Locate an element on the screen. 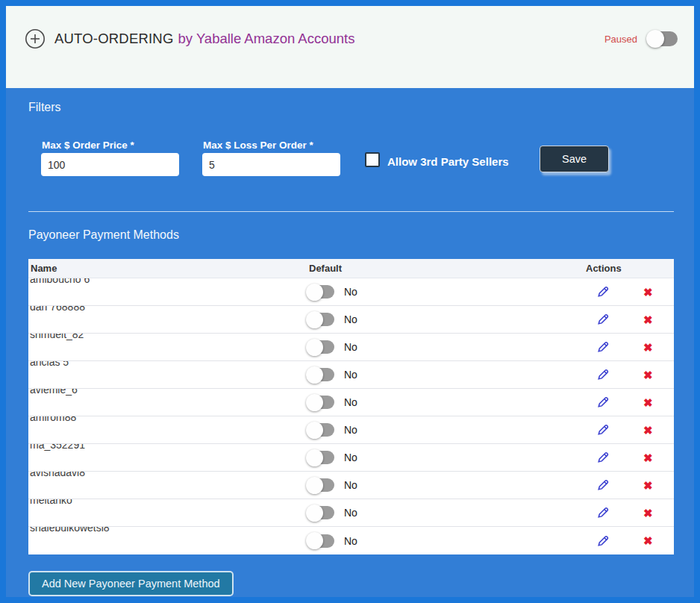  max-order-price-input is located at coordinates (110, 164).